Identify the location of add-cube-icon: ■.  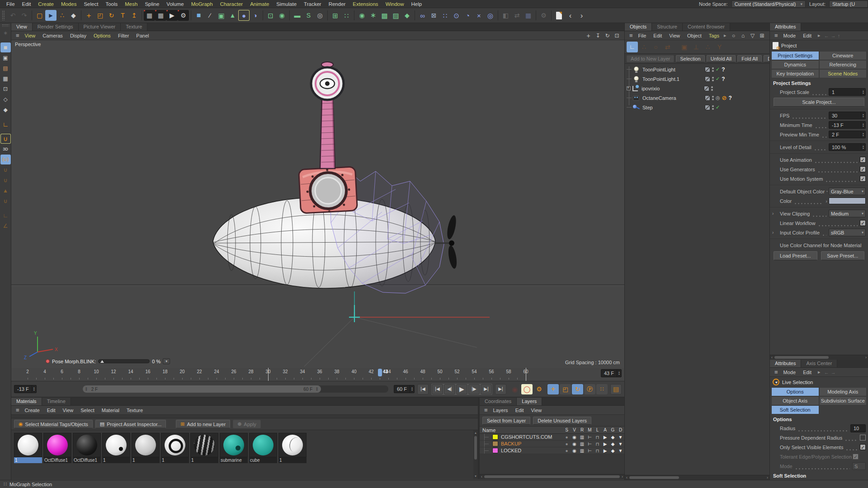
(199, 15).